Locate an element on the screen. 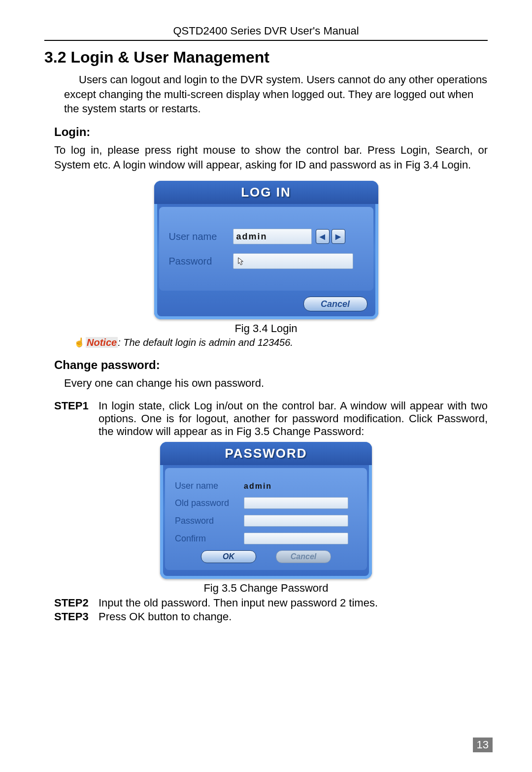 Image resolution: width=532 pixels, height=772 pixels. section-title: 3.2 Login & User Management is located at coordinates (266, 57).